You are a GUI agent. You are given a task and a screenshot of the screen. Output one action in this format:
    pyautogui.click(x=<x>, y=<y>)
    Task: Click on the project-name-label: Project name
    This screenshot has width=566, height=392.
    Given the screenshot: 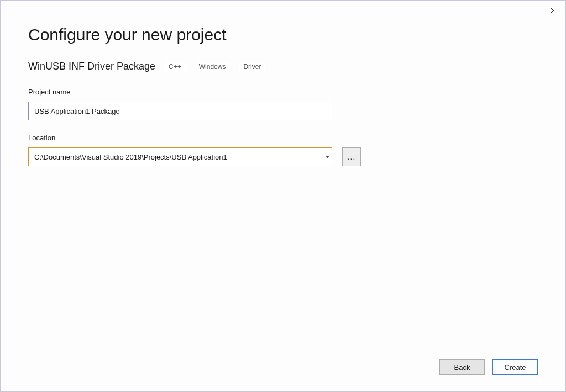 What is the action you would take?
    pyautogui.click(x=283, y=92)
    